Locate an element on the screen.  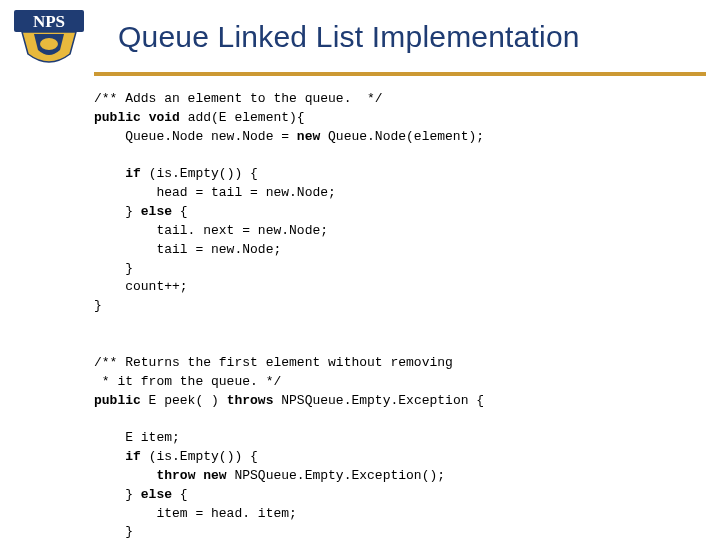
header: NPS Queue Linked List Implementation is located at coordinates (360, 34).